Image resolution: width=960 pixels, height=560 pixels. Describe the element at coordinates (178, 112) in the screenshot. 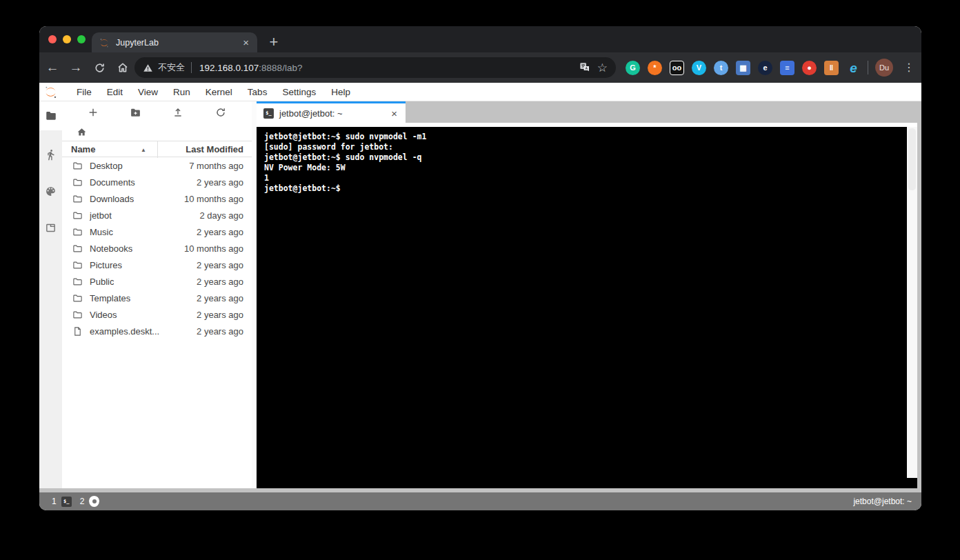

I see `upload-icon` at that location.